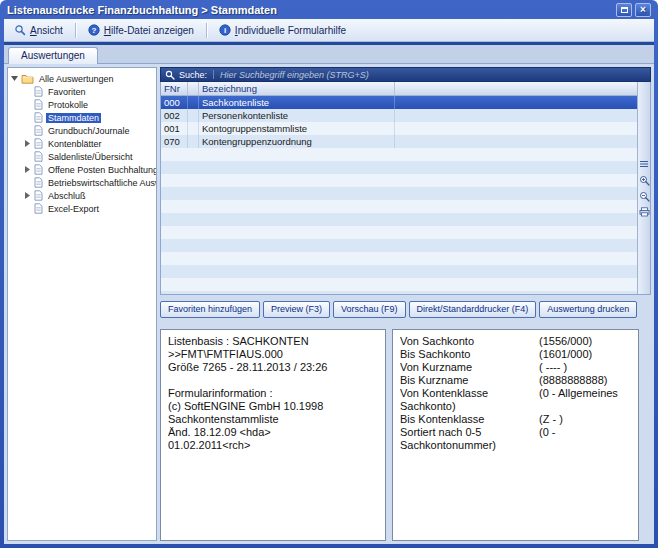  What do you see at coordinates (297, 102) in the screenshot?
I see `cell-bezeichnung: Sachkontenliste` at bounding box center [297, 102].